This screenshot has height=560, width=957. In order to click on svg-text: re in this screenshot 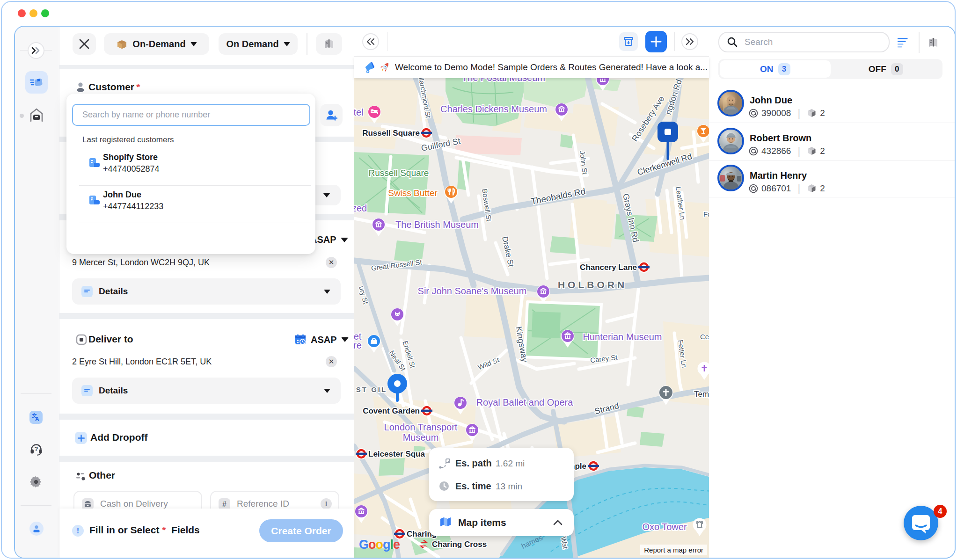, I will do `click(358, 345)`.